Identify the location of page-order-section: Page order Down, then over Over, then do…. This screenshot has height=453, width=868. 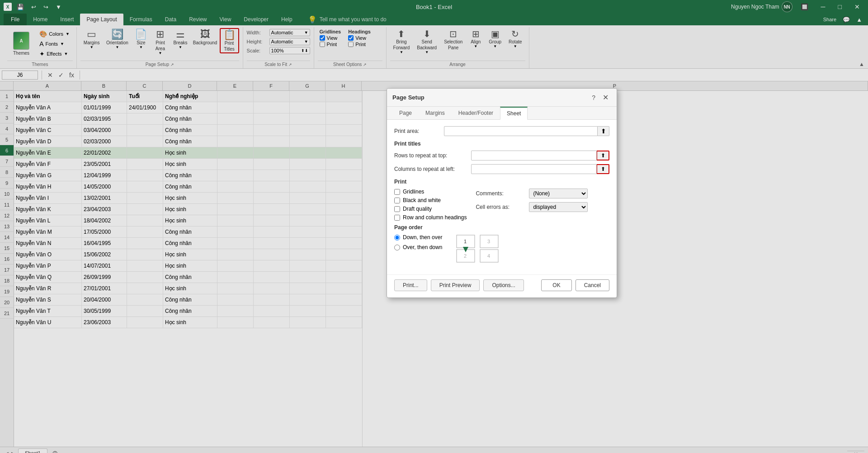
(502, 244).